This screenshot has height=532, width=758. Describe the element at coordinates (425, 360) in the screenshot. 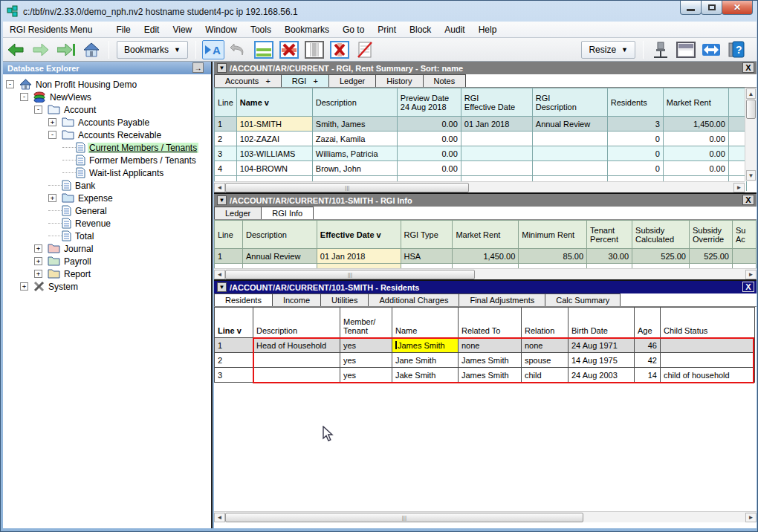

I see `cell: Jane Smith` at that location.